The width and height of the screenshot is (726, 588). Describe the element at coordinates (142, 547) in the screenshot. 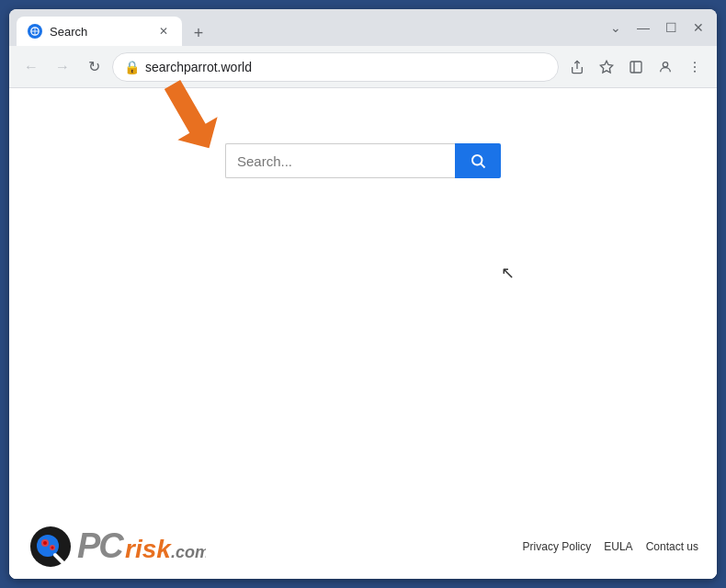

I see `pcrisk-wordmark: PC risk .com` at that location.